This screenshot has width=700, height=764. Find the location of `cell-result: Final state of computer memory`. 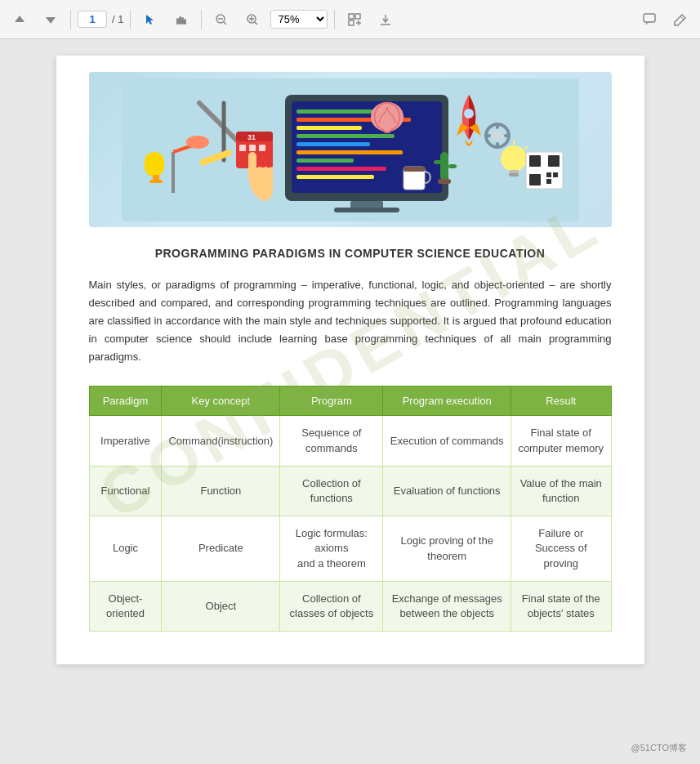

cell-result: Final state of computer memory is located at coordinates (561, 441).